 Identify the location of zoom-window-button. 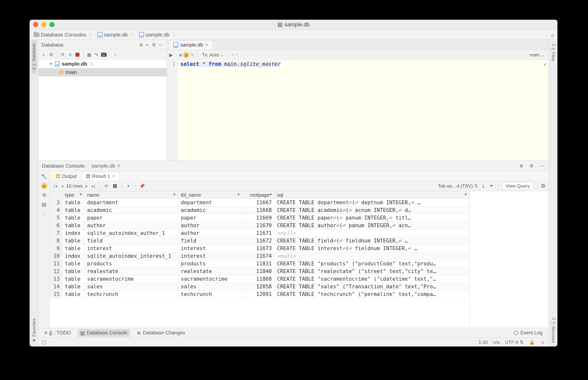
(52, 25).